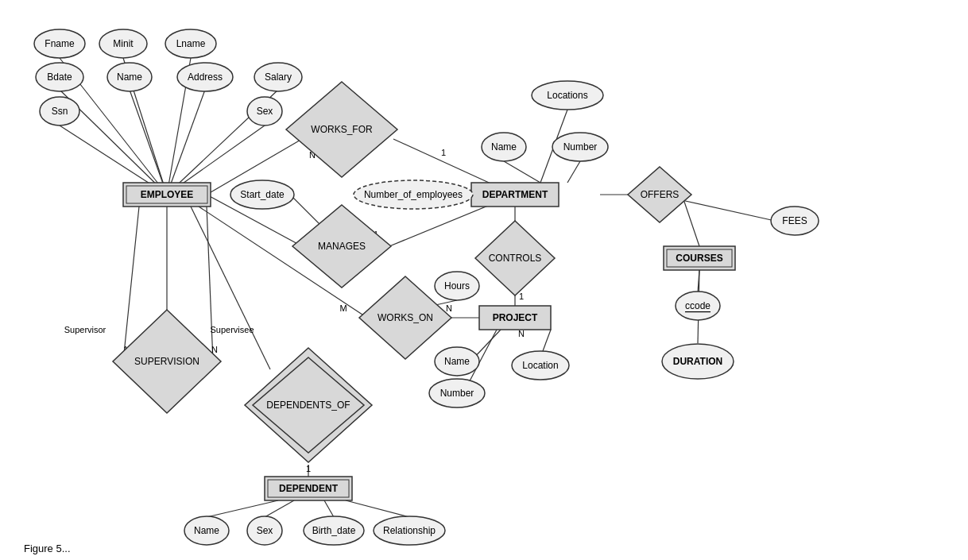 This screenshot has height=560, width=968. Describe the element at coordinates (515, 318) in the screenshot. I see `project-label: PROJECT` at that location.